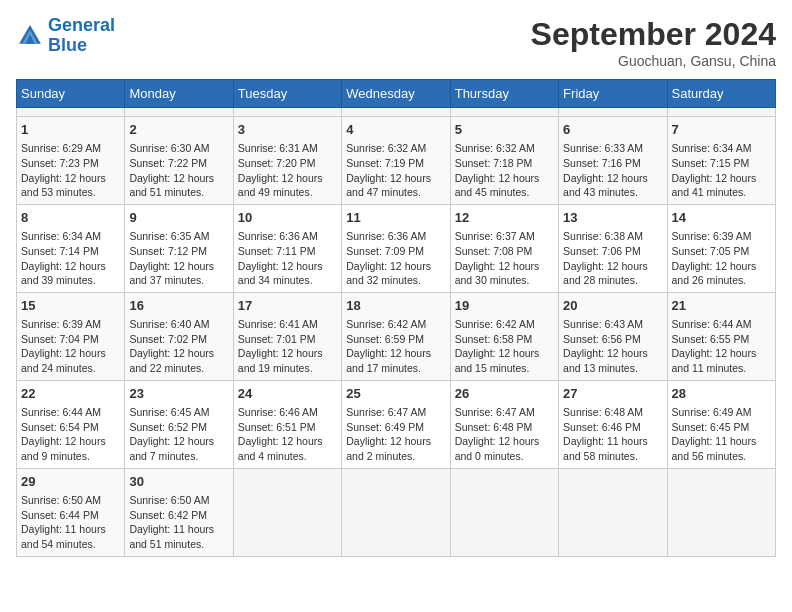 The height and width of the screenshot is (612, 792). What do you see at coordinates (612, 252) in the screenshot?
I see `sunset-text: Sunset: 7:06 PM` at bounding box center [612, 252].